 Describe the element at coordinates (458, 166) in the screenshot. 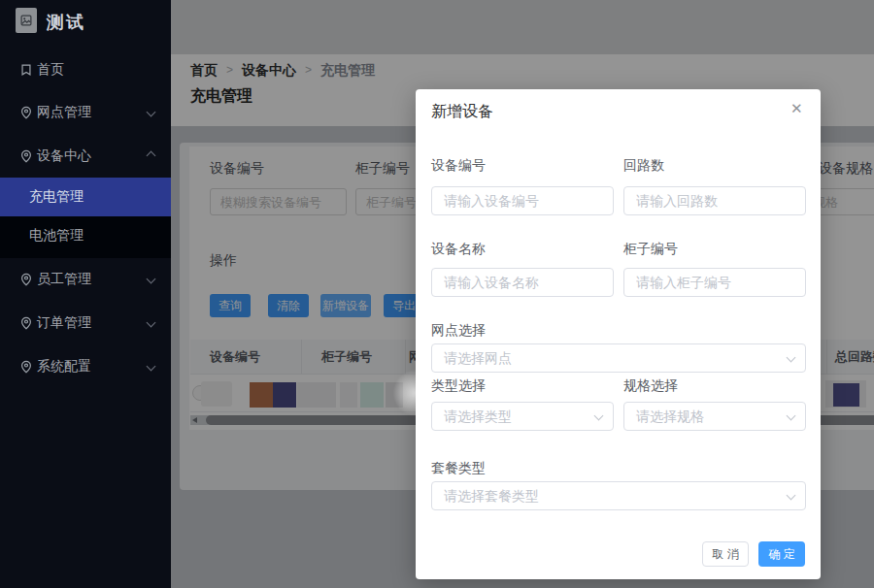

I see `field-label-device-no: 设备编号` at that location.